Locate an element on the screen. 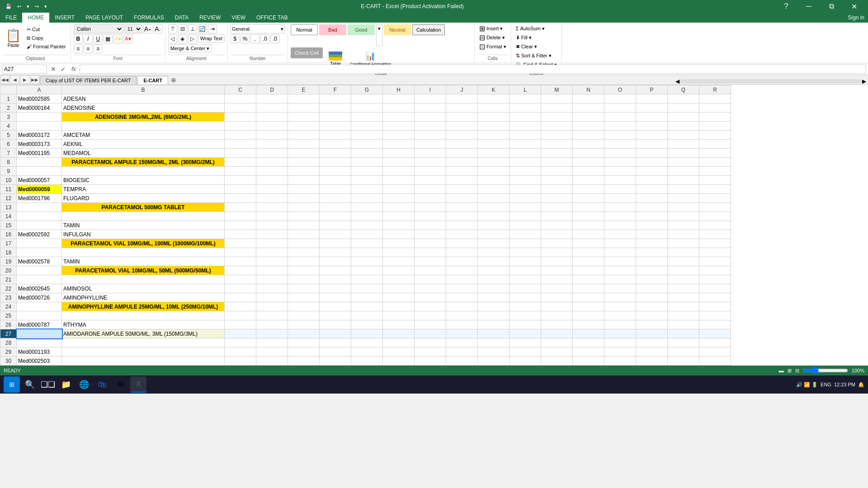 This screenshot has height=488, width=868. cell-o3 is located at coordinates (620, 117).